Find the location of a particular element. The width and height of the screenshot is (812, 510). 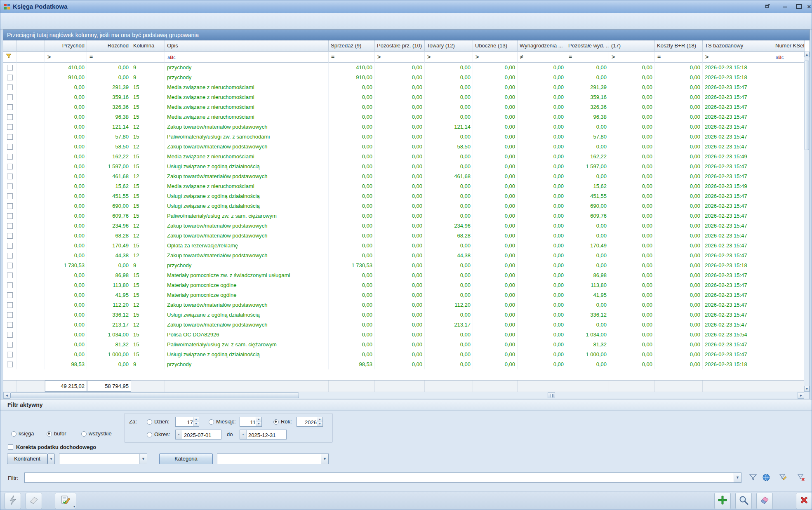

filter-cell-opis: aBc is located at coordinates (247, 57).